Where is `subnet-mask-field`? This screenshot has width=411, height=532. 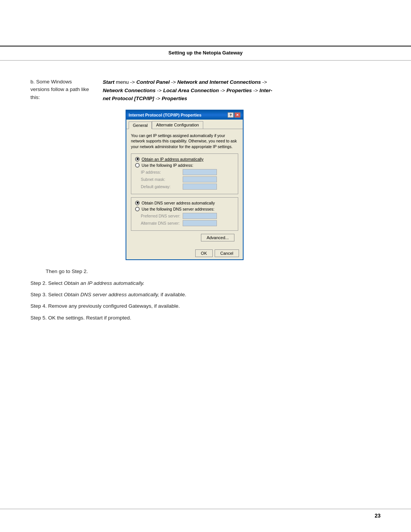
subnet-mask-field is located at coordinates (200, 179).